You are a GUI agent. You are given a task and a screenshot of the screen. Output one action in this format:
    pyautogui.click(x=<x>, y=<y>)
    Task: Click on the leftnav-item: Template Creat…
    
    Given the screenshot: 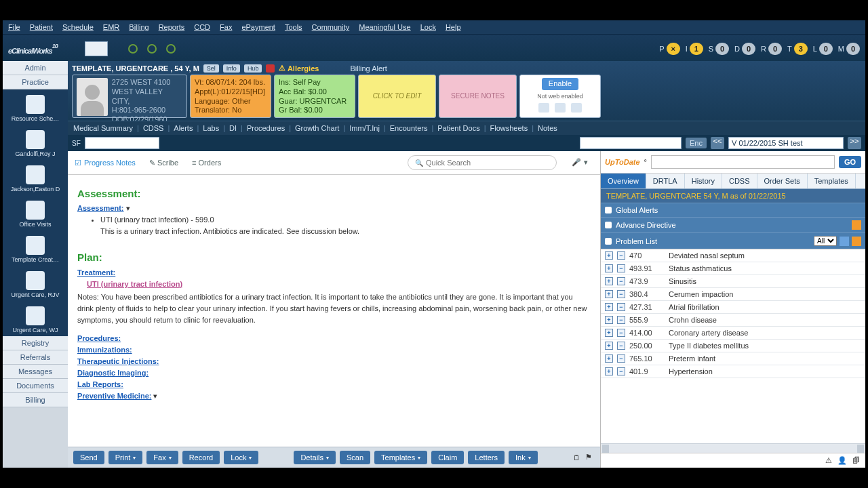 What is the action you would take?
    pyautogui.click(x=35, y=248)
    